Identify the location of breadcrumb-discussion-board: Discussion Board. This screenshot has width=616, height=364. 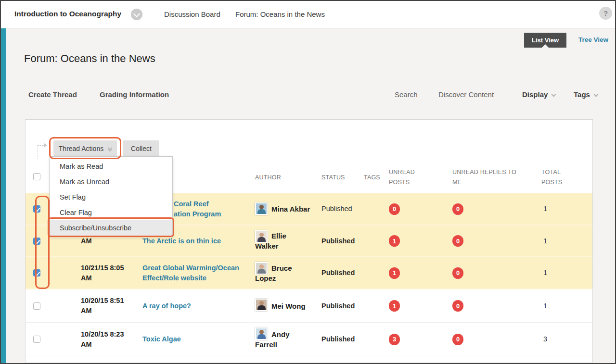
(192, 14).